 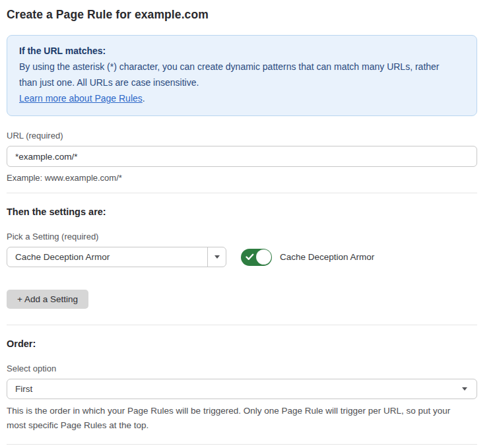 What do you see at coordinates (264, 257) in the screenshot?
I see `toggle-knob` at bounding box center [264, 257].